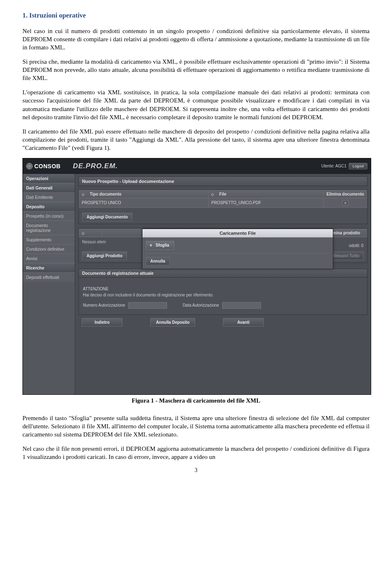 The height and width of the screenshot is (581, 392). I want to click on annulla-deposito-button: Annulla Deposito, so click(173, 323).